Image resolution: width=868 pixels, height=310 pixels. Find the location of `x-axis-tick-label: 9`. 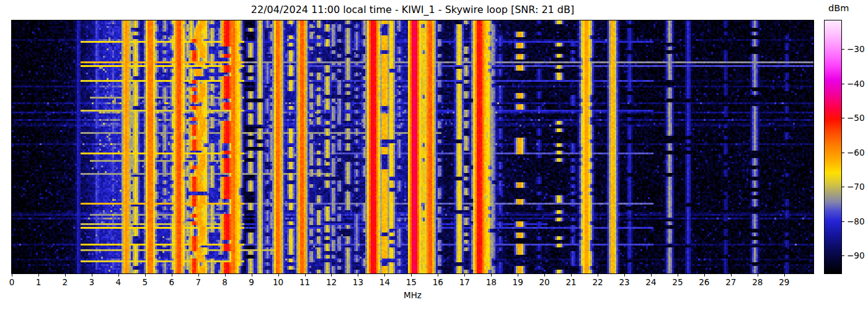

x-axis-tick-label: 9 is located at coordinates (252, 282).